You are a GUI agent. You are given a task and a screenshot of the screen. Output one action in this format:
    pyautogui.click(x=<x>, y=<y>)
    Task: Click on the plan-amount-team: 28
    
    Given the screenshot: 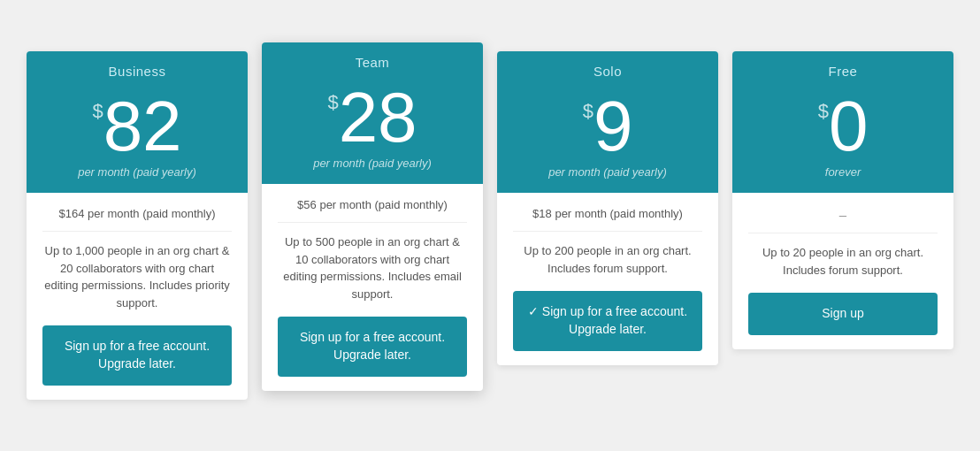 What is the action you would take?
    pyautogui.click(x=379, y=118)
    